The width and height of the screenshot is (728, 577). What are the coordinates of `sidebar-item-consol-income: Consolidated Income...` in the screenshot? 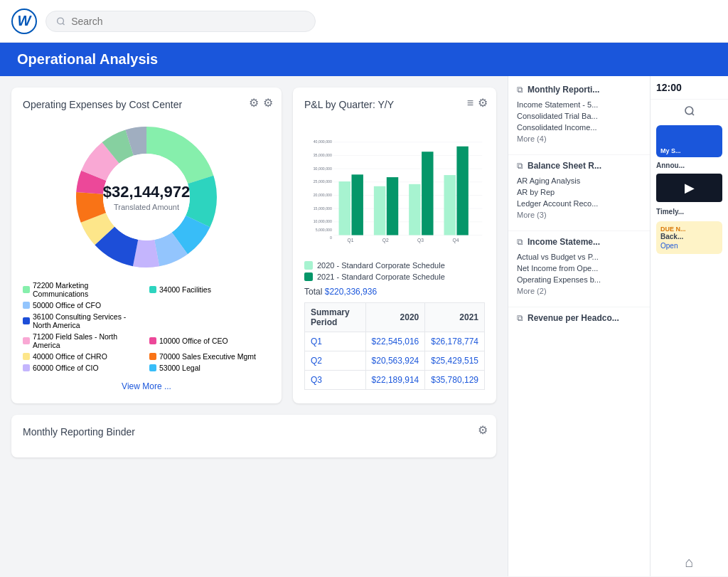 It's located at (579, 127).